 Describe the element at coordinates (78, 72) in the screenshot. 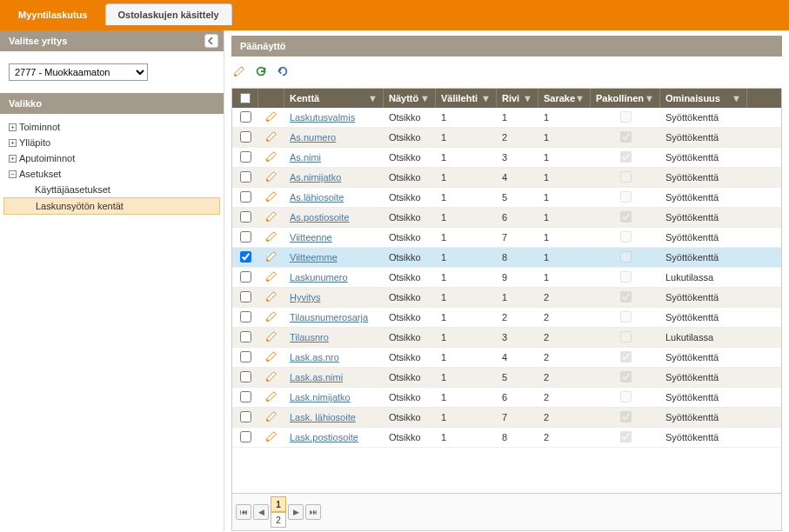

I see `company-select: 2777 - Muokkaamaton` at that location.